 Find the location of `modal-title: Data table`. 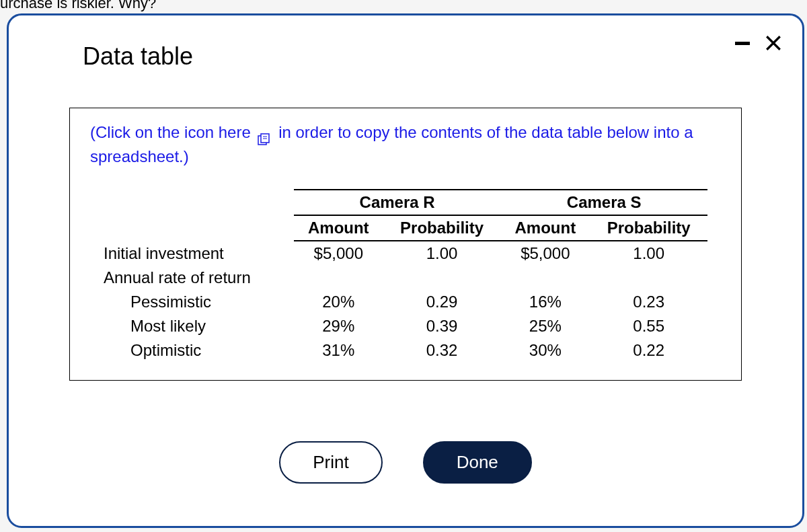

modal-title: Data table is located at coordinates (426, 56).